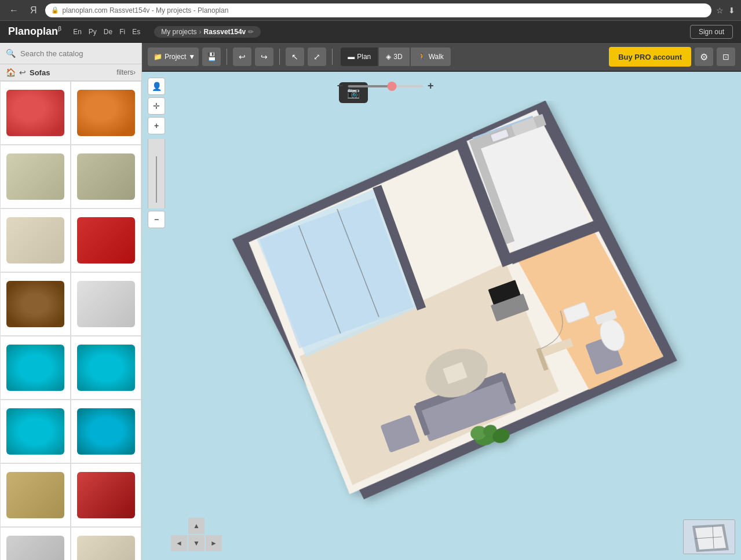 This screenshot has width=741, height=560. What do you see at coordinates (295, 57) in the screenshot?
I see `select-tool-button: ↖` at bounding box center [295, 57].